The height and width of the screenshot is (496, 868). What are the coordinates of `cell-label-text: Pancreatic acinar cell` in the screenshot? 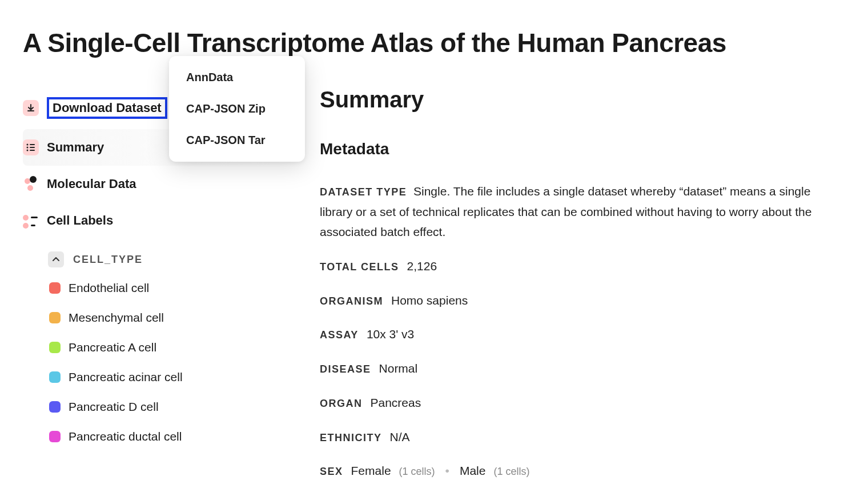 It's located at (126, 377).